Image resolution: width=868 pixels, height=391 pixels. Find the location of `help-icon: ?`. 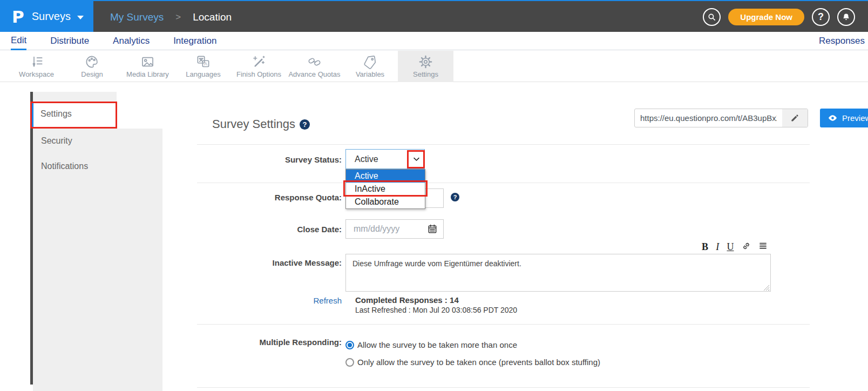

help-icon: ? is located at coordinates (820, 17).